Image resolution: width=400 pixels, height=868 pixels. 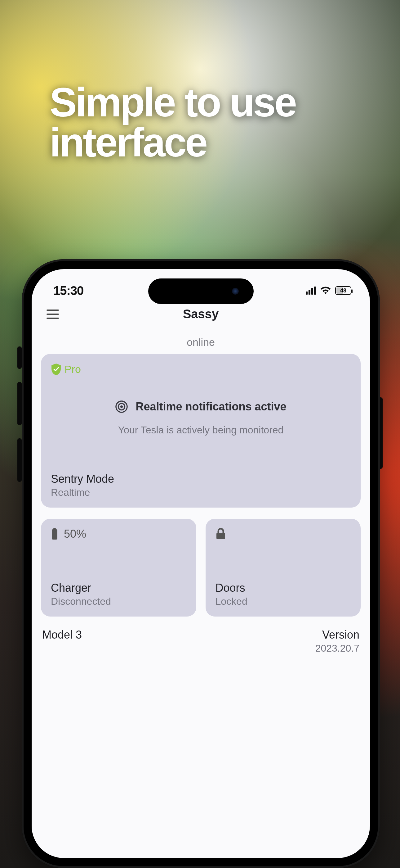 What do you see at coordinates (201, 314) in the screenshot?
I see `app-title: Sassy` at bounding box center [201, 314].